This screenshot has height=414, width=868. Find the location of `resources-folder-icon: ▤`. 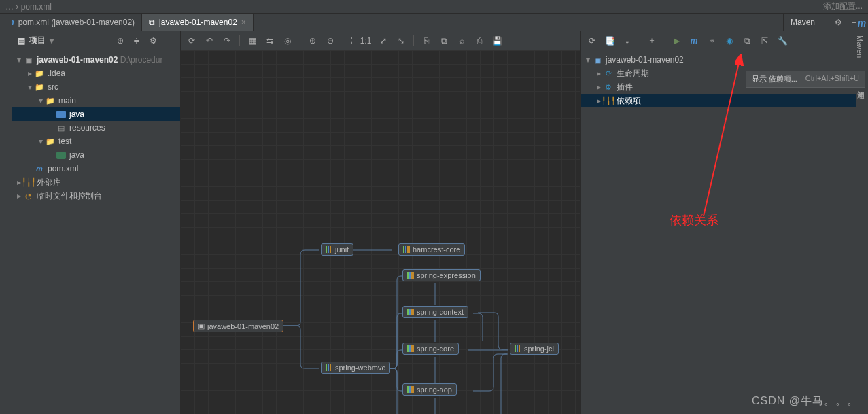

resources-folder-icon: ▤ is located at coordinates (61, 128).